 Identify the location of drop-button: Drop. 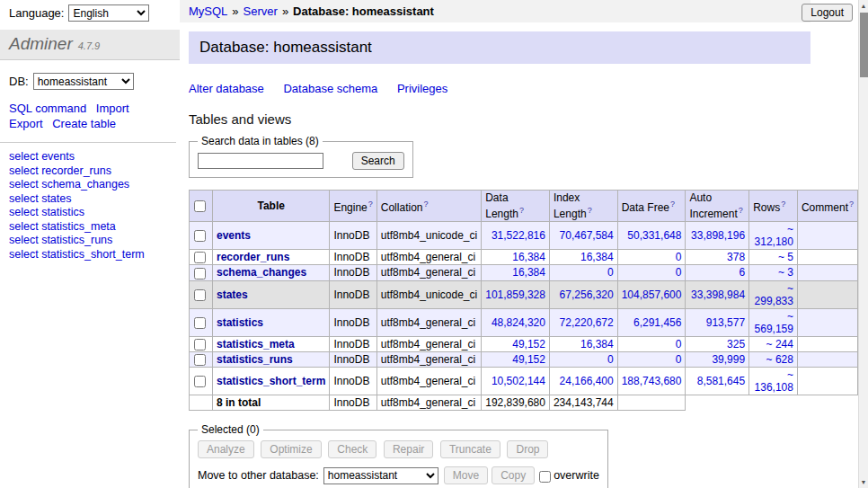
(527, 449).